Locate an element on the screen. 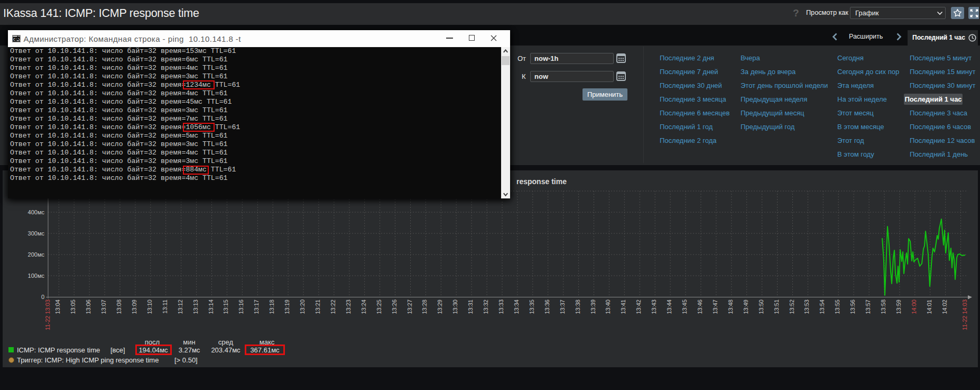 The image size is (980, 390). svg-text: 13:49 is located at coordinates (746, 307).